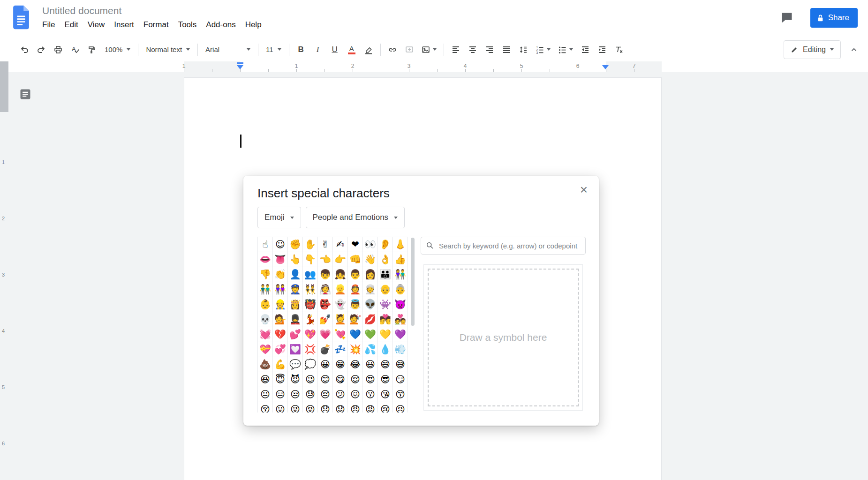 This screenshot has height=480, width=868. I want to click on draw-symbol-area: Draw a symbol here, so click(503, 338).